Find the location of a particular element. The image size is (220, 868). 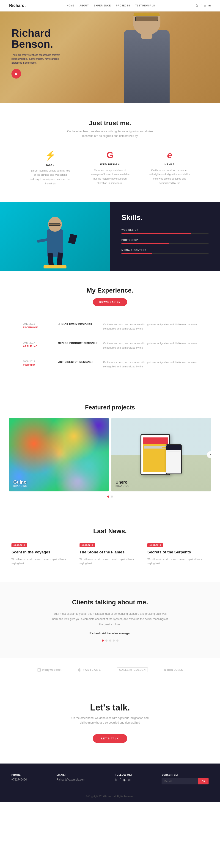

skills-section: Skills. WEB DESIGN PHOTOSHOP MEDIA & CON… is located at coordinates (110, 236).